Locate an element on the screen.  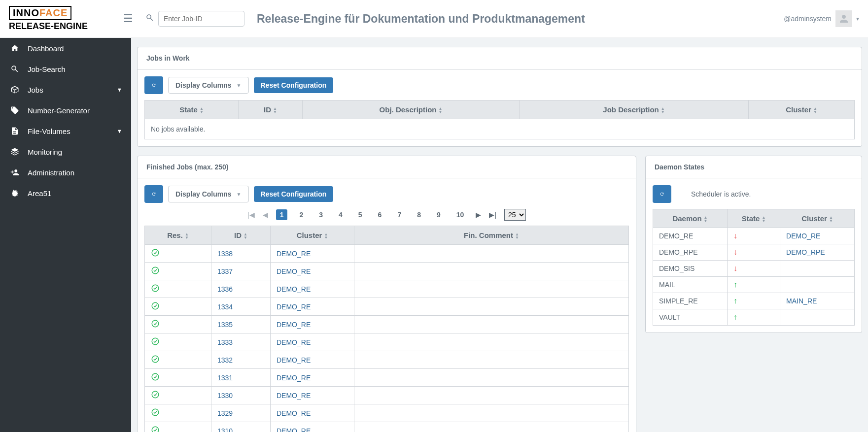
job-id-link: 1335 is located at coordinates (225, 325).